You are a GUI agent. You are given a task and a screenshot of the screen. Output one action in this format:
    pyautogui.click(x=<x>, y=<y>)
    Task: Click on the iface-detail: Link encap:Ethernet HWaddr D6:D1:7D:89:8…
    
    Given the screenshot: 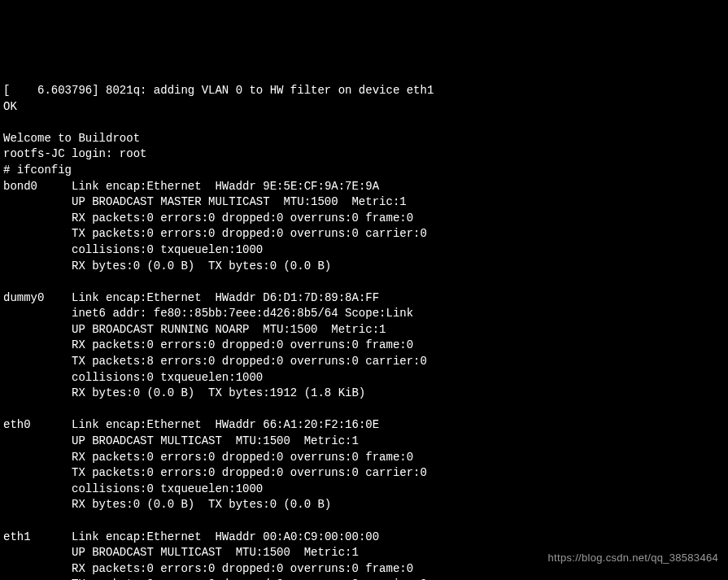 What is the action you would take?
    pyautogui.click(x=225, y=298)
    